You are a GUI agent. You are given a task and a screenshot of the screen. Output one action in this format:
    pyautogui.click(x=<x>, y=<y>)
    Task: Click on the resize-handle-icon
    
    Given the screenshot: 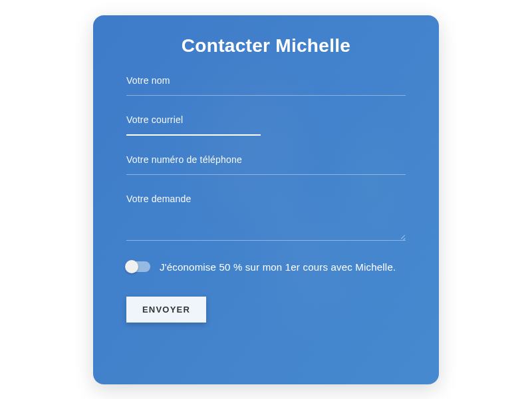 What is the action you would take?
    pyautogui.click(x=402, y=236)
    